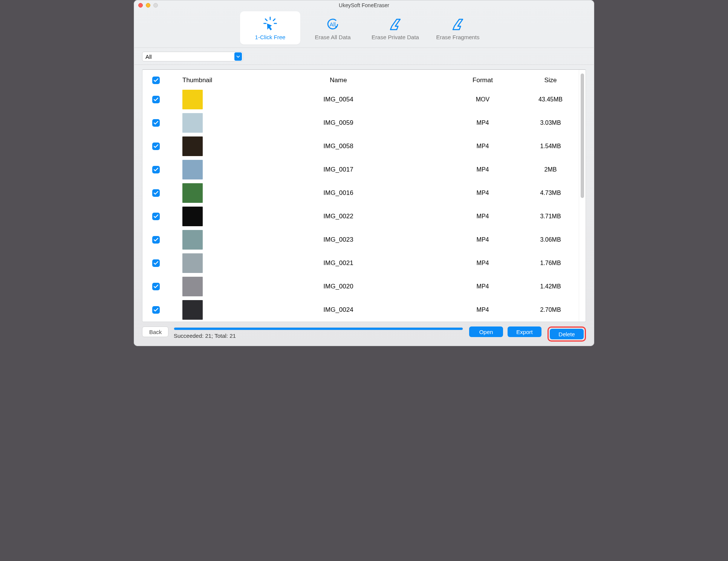  I want to click on tab-erase-fragments: Erase Fragments, so click(458, 28).